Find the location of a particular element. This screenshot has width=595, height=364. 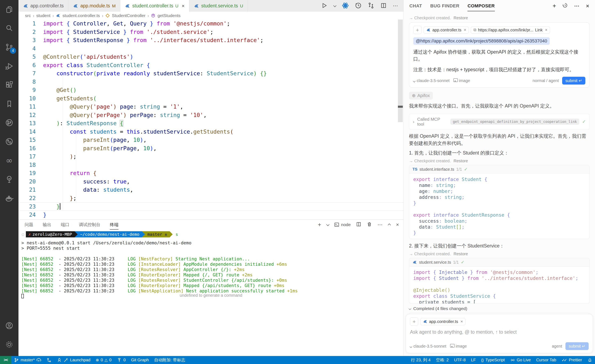

panel-tab-output: 输出 is located at coordinates (47, 225).